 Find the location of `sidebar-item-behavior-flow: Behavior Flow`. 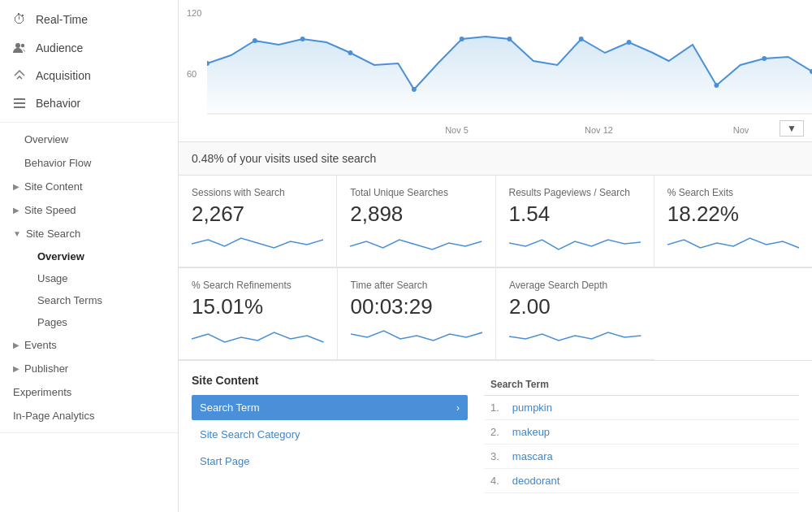

sidebar-item-behavior-flow: Behavior Flow is located at coordinates (89, 163).